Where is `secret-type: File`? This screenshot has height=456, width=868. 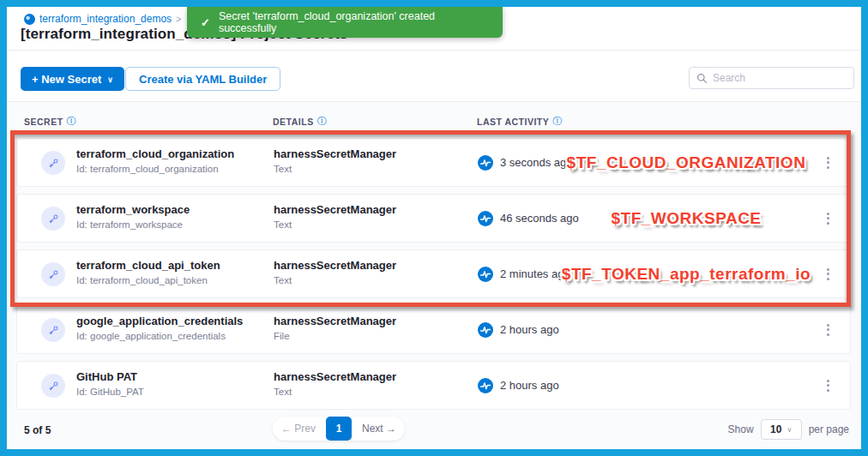 secret-type: File is located at coordinates (335, 336).